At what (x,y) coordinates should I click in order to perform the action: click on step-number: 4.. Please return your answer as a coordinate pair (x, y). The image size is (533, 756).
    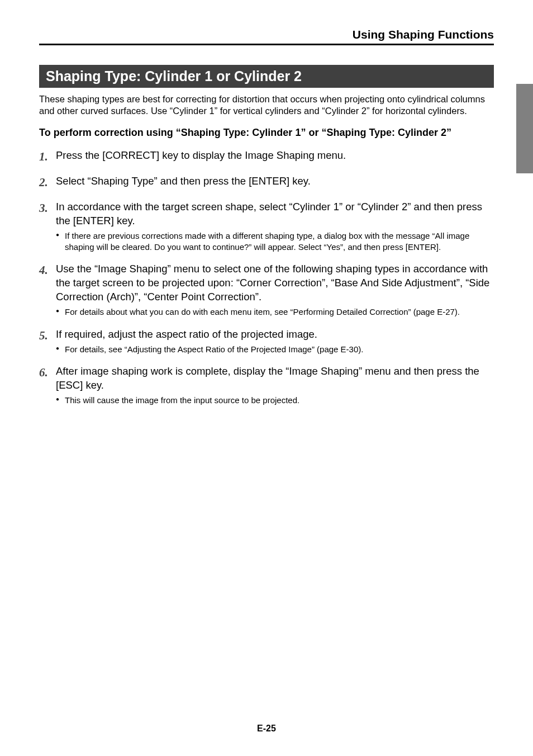
    Looking at the image, I should click on (47, 290).